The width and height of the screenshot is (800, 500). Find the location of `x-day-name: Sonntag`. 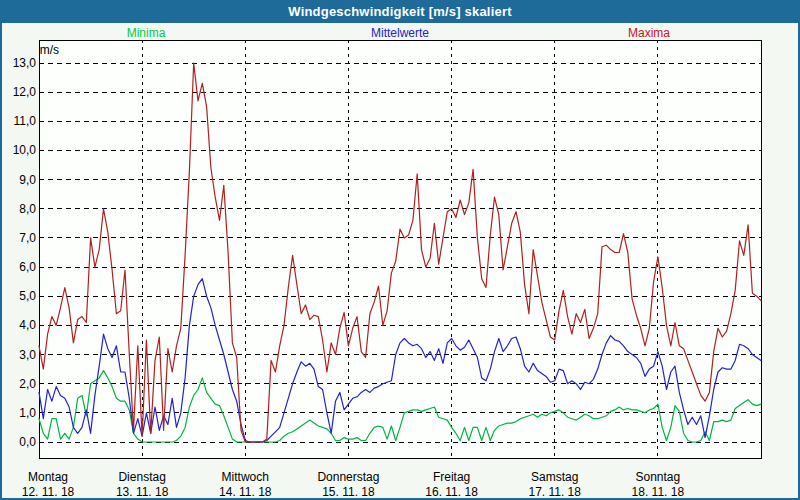

x-day-name: Sonntag is located at coordinates (658, 477).